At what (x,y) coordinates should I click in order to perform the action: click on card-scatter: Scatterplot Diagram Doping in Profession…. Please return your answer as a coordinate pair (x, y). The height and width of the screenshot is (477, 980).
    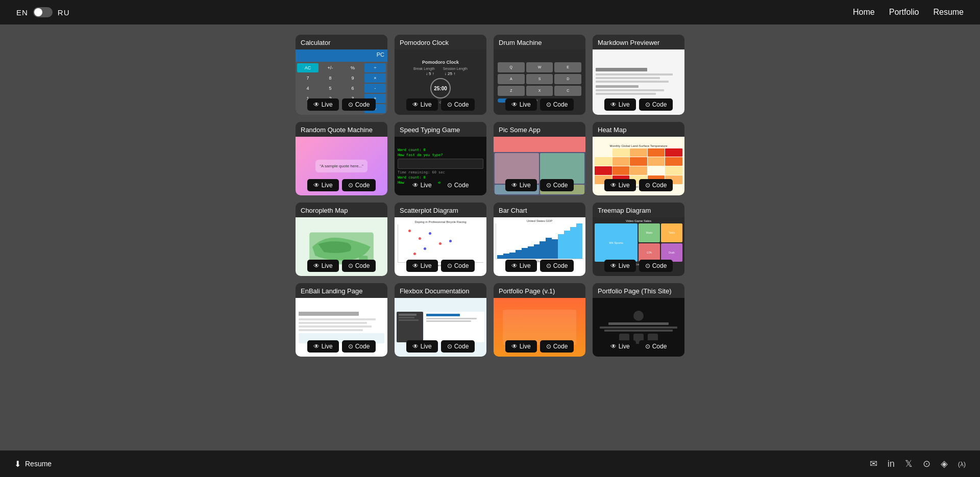
    Looking at the image, I should click on (440, 239).